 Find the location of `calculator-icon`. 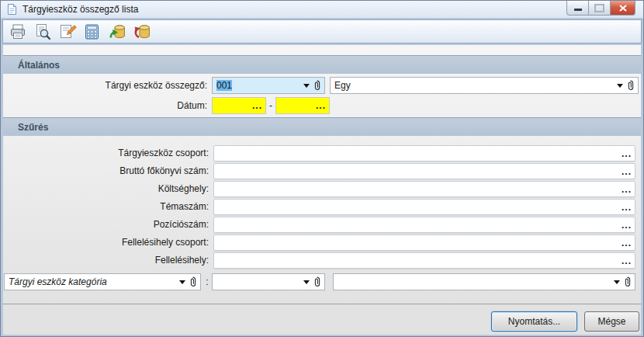

calculator-icon is located at coordinates (92, 32).